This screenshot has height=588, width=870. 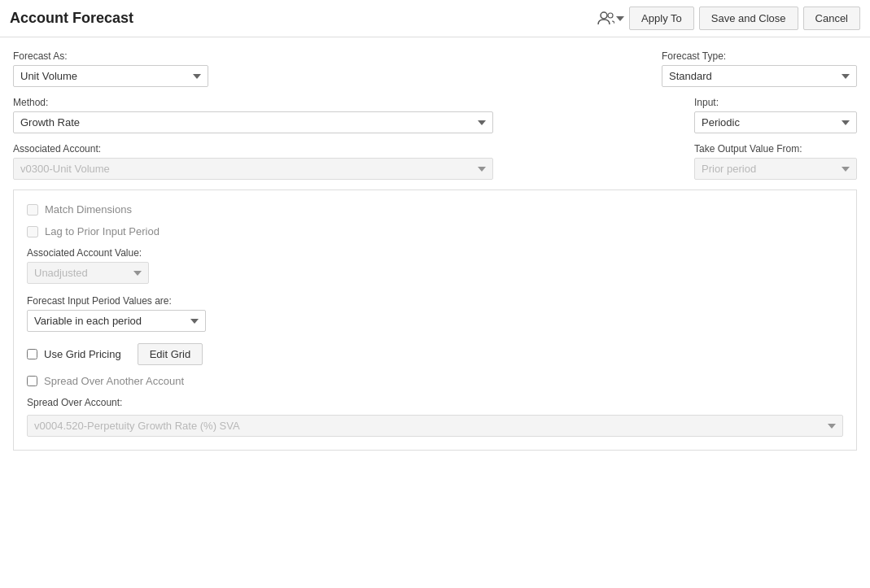 I want to click on associated-account-label: Associated Account:, so click(x=345, y=149).